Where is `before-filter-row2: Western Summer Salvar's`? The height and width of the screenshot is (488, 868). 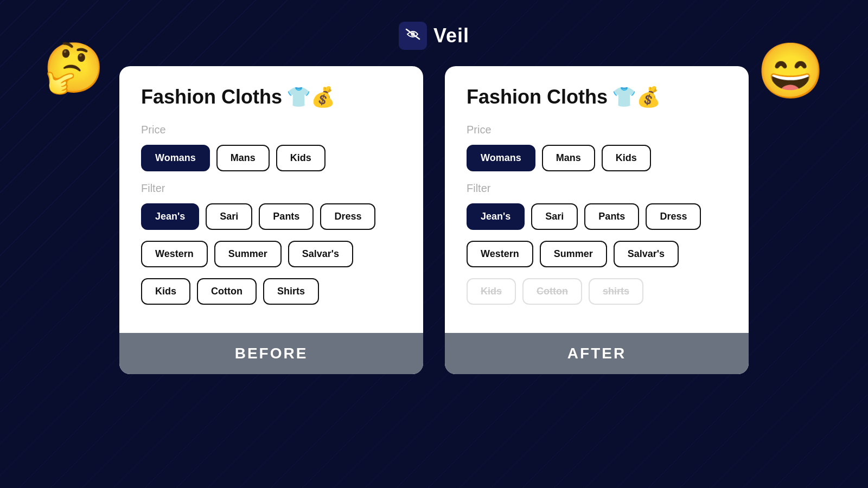
before-filter-row2: Western Summer Salvar's is located at coordinates (271, 254).